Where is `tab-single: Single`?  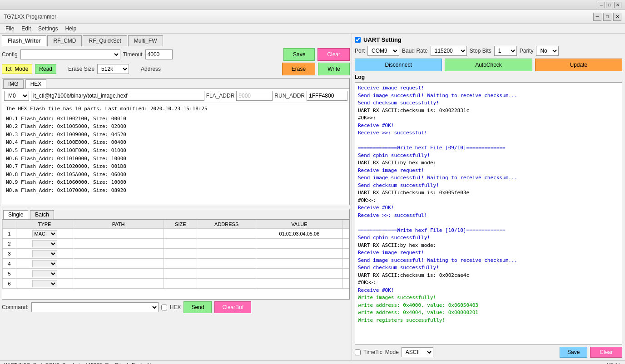
tab-single: Single is located at coordinates (15, 215).